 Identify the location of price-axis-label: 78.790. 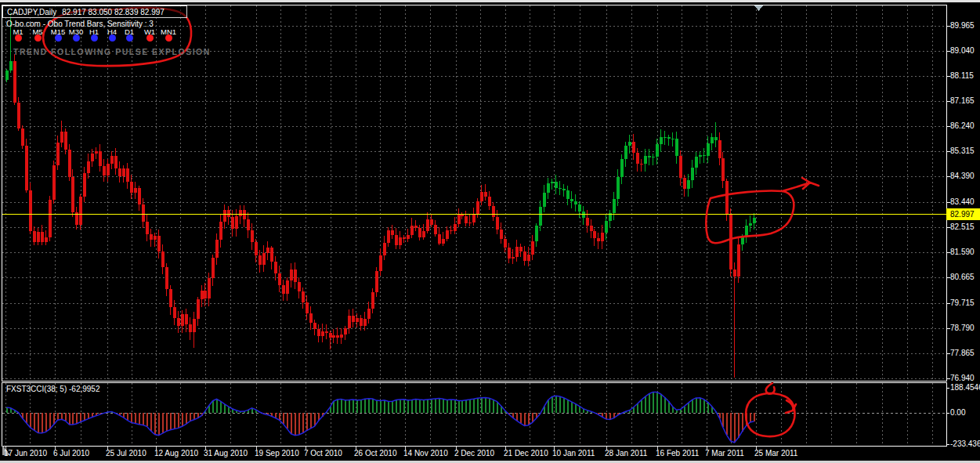
(962, 328).